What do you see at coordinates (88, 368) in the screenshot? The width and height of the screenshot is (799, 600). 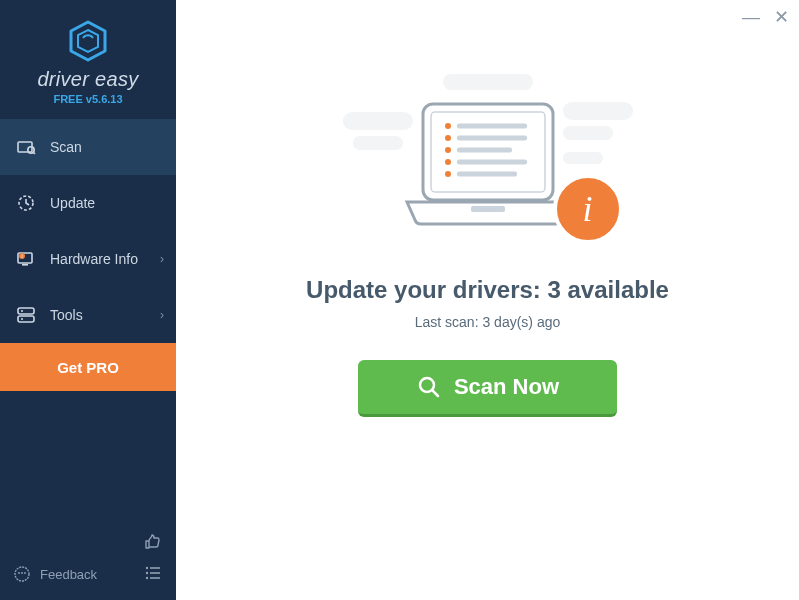 I see `get-pro-label: Get PRO` at bounding box center [88, 368].